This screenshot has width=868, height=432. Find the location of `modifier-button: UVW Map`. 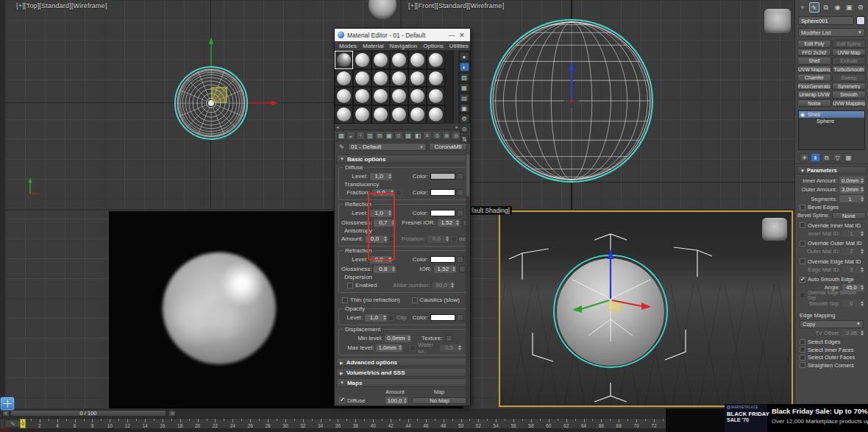

modifier-button: UVW Map is located at coordinates (849, 53).